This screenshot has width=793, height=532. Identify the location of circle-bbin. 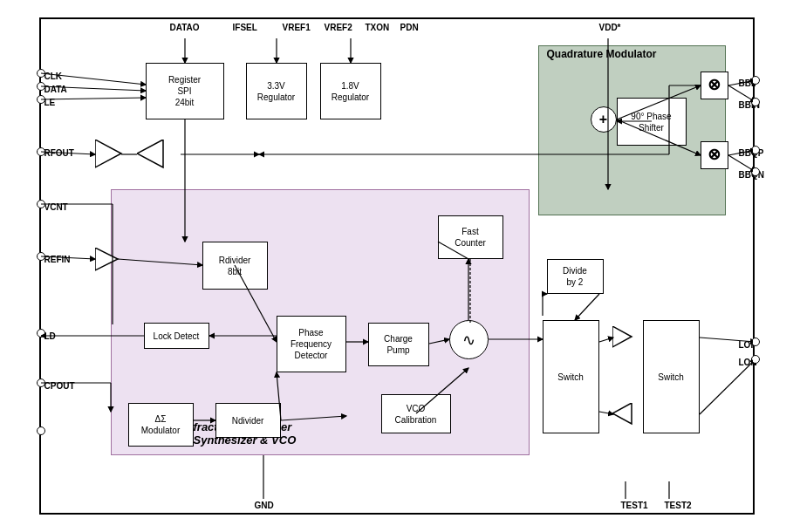
(755, 102).